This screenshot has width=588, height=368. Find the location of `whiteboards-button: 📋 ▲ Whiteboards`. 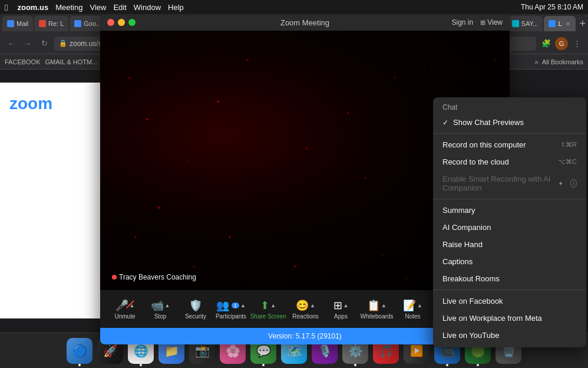

whiteboards-button: 📋 ▲ Whiteboards is located at coordinates (377, 309).